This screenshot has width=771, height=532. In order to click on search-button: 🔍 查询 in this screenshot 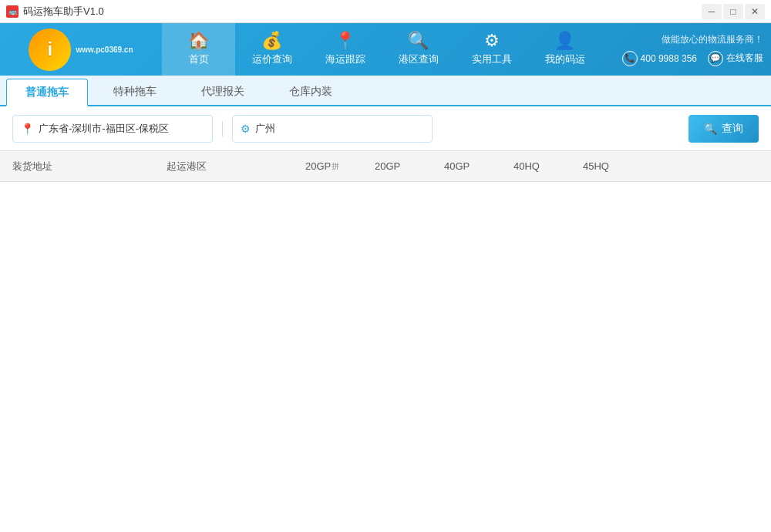, I will do `click(723, 129)`.